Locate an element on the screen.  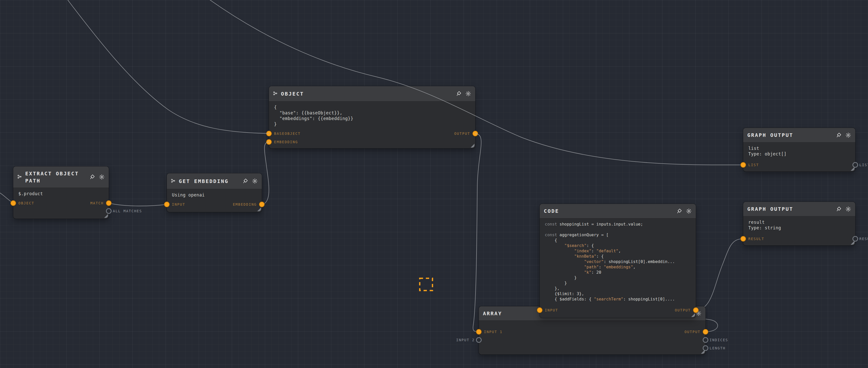
content-line: { is located at coordinates (372, 107).